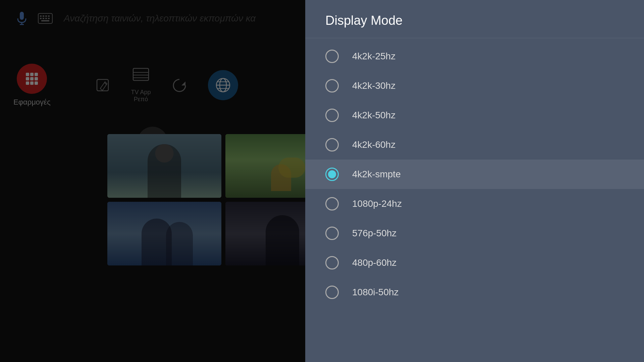 This screenshot has width=644, height=362. Describe the element at coordinates (45, 18) in the screenshot. I see `keyboard-icon` at that location.